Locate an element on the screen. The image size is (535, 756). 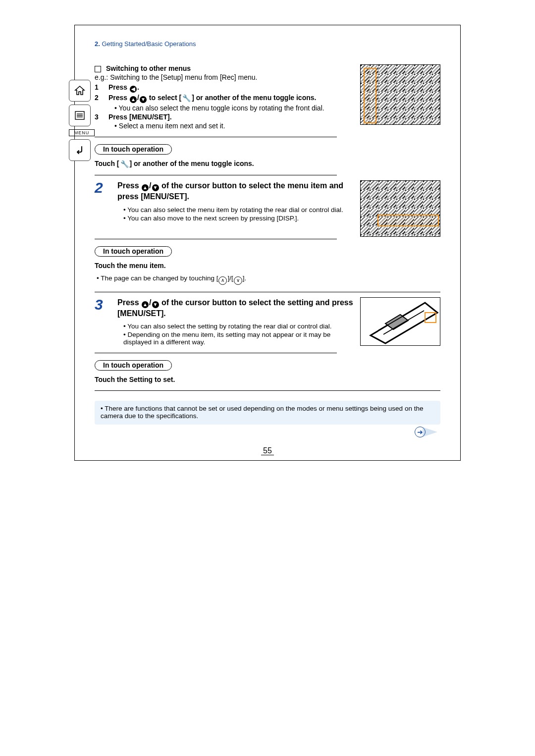
menu-button: MENU is located at coordinates (82, 133).